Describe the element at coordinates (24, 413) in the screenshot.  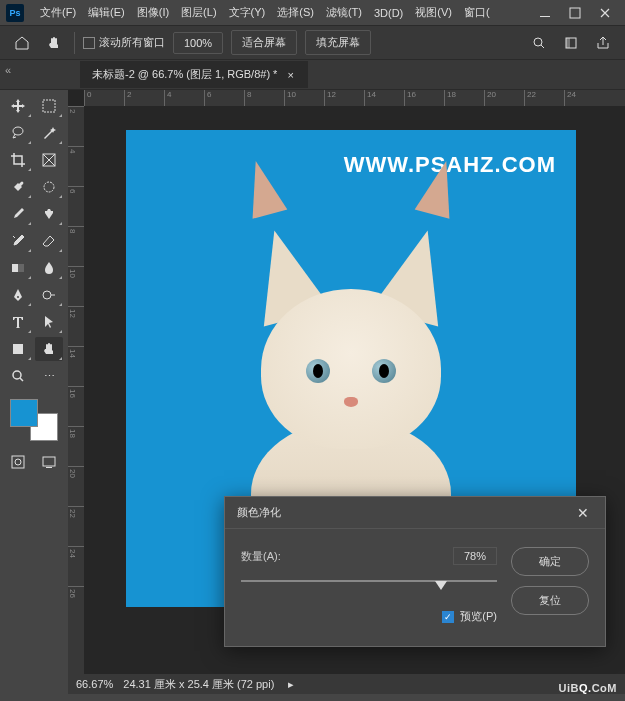
I see `foreground-color-swatch` at that location.